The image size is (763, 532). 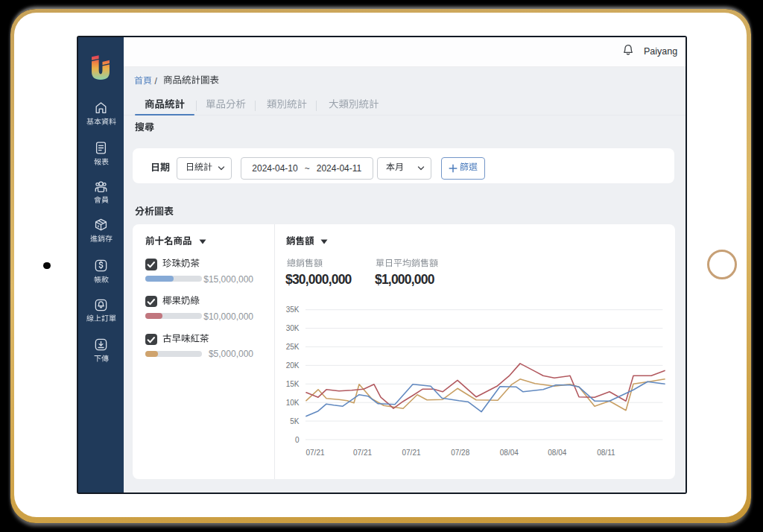 What do you see at coordinates (293, 310) in the screenshot?
I see `svg-text: 35K` at bounding box center [293, 310].